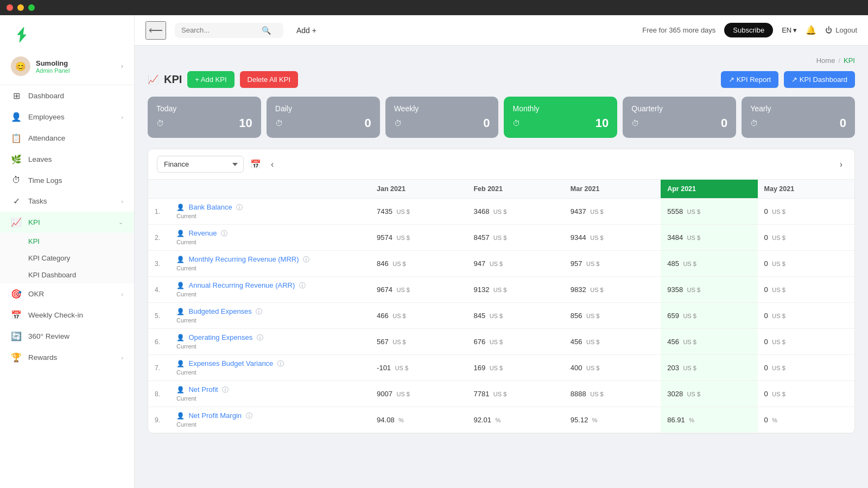 This screenshot has width=868, height=488. What do you see at coordinates (766, 342) in the screenshot?
I see `value-text: 0` at bounding box center [766, 342].